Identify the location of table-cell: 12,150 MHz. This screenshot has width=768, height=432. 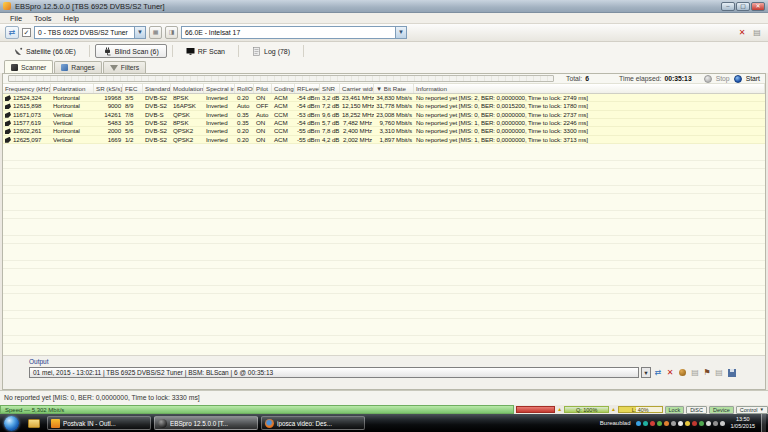
(357, 106).